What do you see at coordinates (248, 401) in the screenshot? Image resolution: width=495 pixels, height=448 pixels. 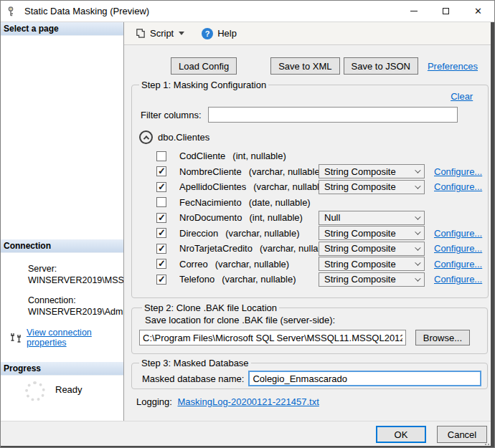 I see `logging-file-link: MaskingLog-20200121-221457.txt` at bounding box center [248, 401].